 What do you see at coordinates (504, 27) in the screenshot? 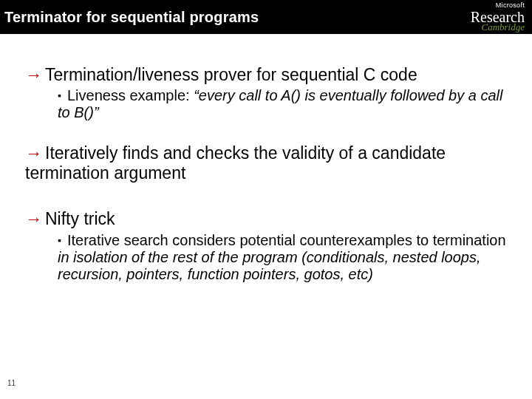
I see `logo-cambridge: Cambridge` at bounding box center [504, 27].